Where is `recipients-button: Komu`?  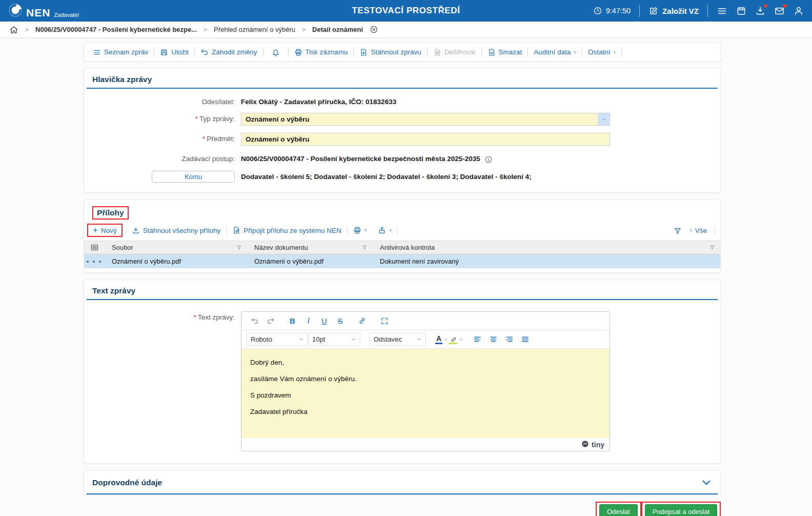 recipients-button: Komu is located at coordinates (193, 176).